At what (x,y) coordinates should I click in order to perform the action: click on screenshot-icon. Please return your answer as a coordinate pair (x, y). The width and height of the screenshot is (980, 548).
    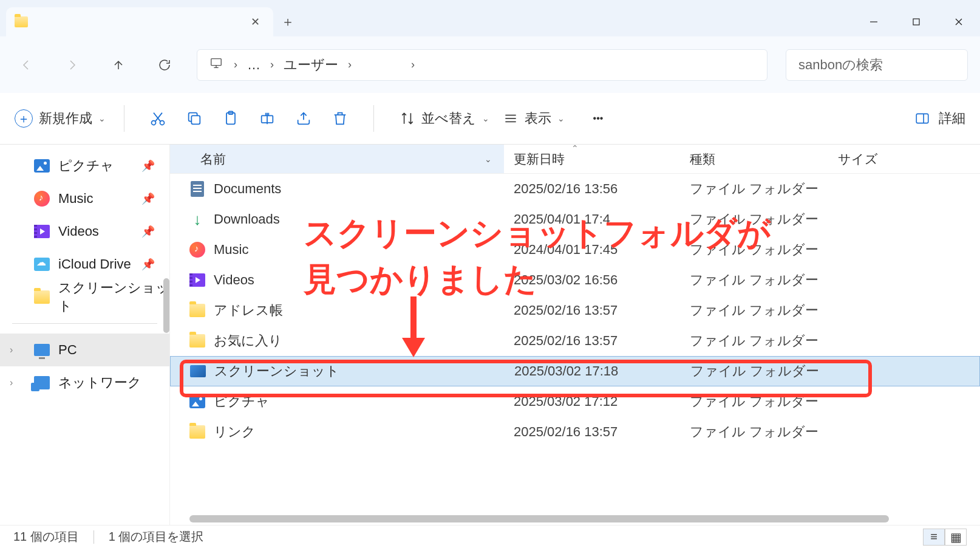
    Looking at the image, I should click on (198, 371).